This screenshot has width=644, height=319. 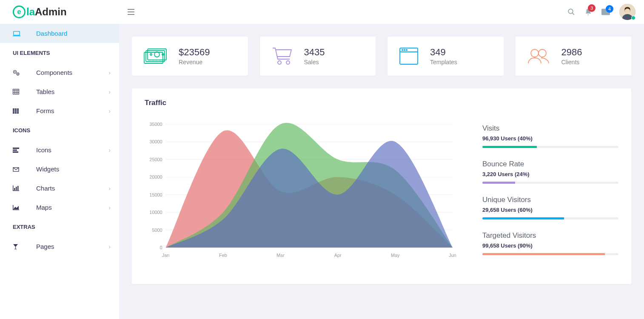 What do you see at coordinates (444, 62) in the screenshot?
I see `stat-label: Templates` at bounding box center [444, 62].